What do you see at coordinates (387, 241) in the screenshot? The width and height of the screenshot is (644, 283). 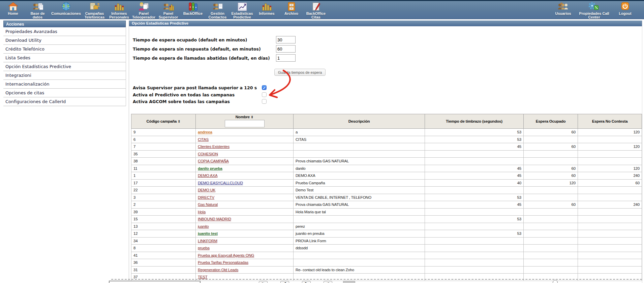 I see `table-row: 34LINKFORMPROVA LInk Form` at bounding box center [387, 241].